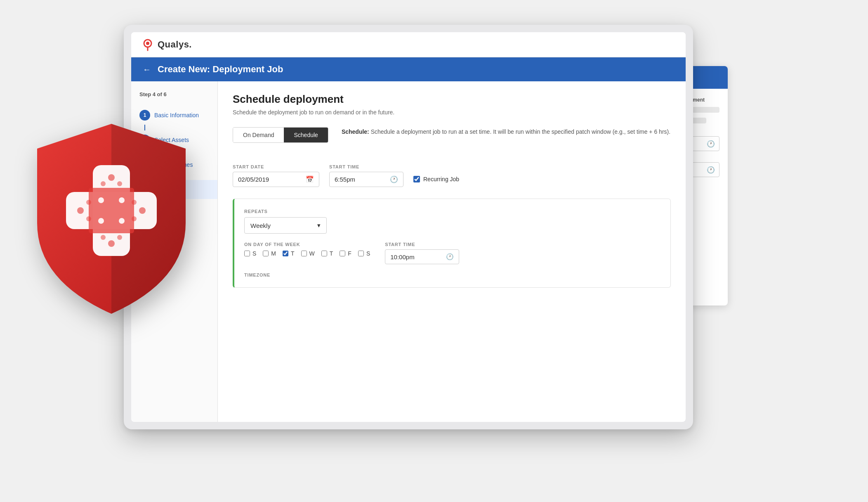 The height and width of the screenshot is (502, 868). Describe the element at coordinates (422, 244) in the screenshot. I see `weekly-start-time-label: START TIME` at that location.